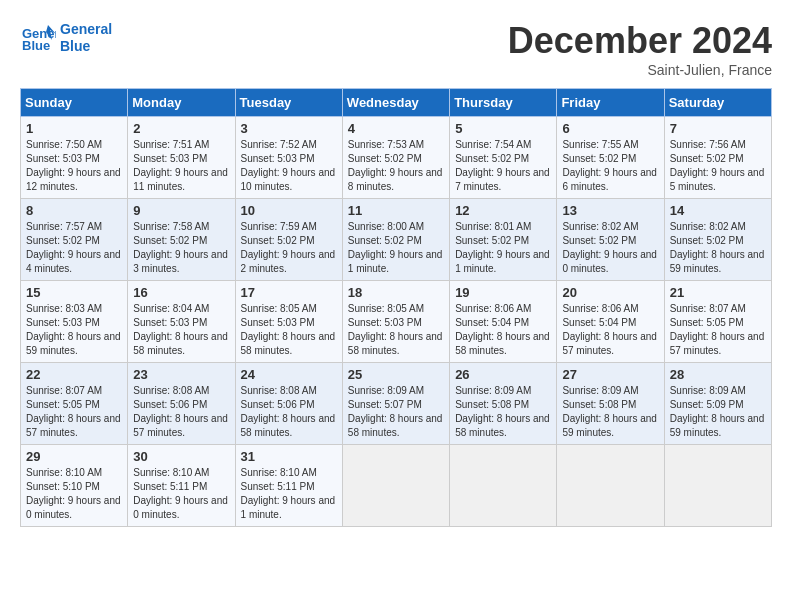 Image resolution: width=792 pixels, height=612 pixels. What do you see at coordinates (74, 404) in the screenshot?
I see `calendar-cell: 22Sunrise: 8:07 AMSunset: 5:05 PMDayligh…` at bounding box center [74, 404].